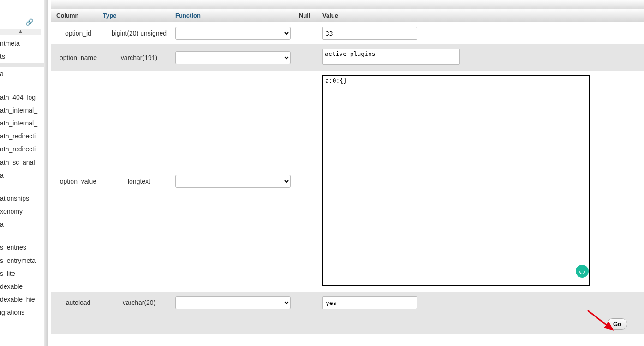 Image resolution: width=644 pixels, height=346 pixels. What do you see at coordinates (139, 303) in the screenshot?
I see `column-type: varchar(20)` at bounding box center [139, 303].